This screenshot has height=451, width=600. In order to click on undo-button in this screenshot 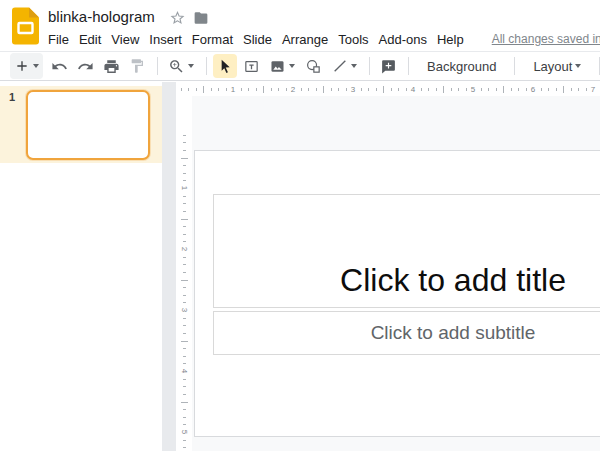, I will do `click(59, 66)`.